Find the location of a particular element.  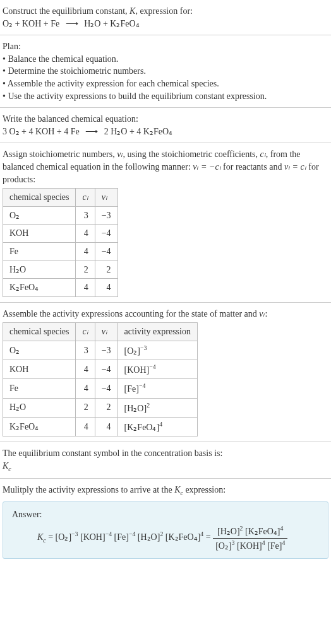

activity-table: chemical species cᵢ νᵢ activity expressi… is located at coordinates (100, 380).